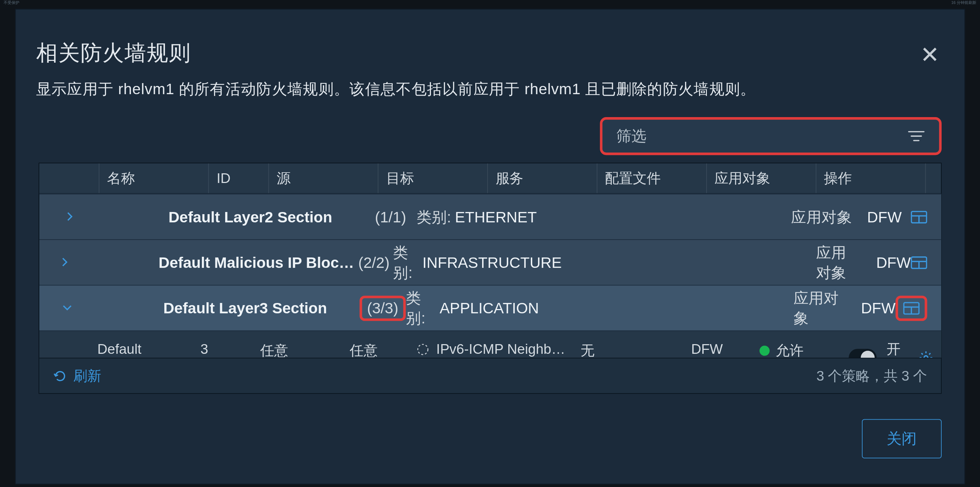 The width and height of the screenshot is (980, 487). I want to click on col-service: 服务, so click(542, 178).